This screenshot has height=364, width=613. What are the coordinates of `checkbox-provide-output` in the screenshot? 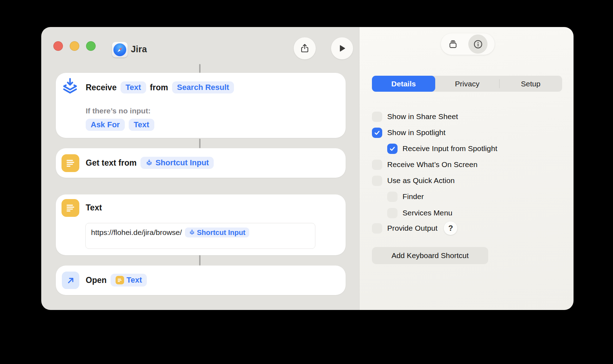 It's located at (377, 228).